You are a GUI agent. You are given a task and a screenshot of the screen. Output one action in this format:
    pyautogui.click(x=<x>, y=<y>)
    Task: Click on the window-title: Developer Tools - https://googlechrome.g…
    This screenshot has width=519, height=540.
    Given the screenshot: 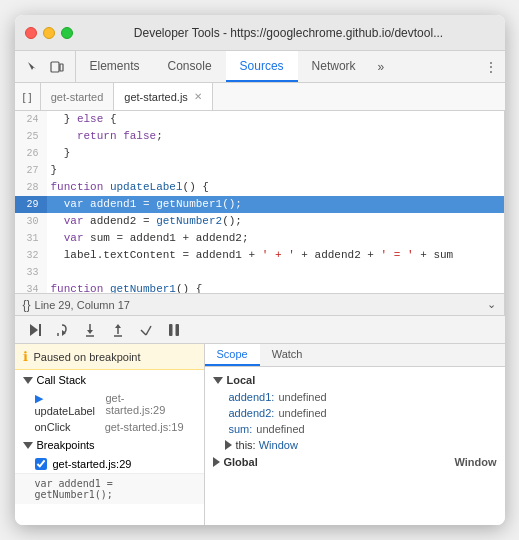 What is the action you would take?
    pyautogui.click(x=289, y=33)
    